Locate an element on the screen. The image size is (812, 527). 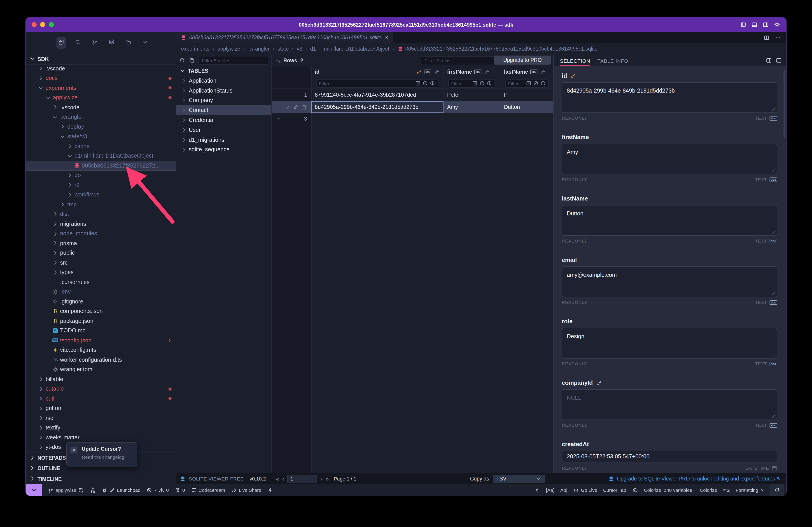
tree-item-package-json: {}package.json is located at coordinates (101, 321).